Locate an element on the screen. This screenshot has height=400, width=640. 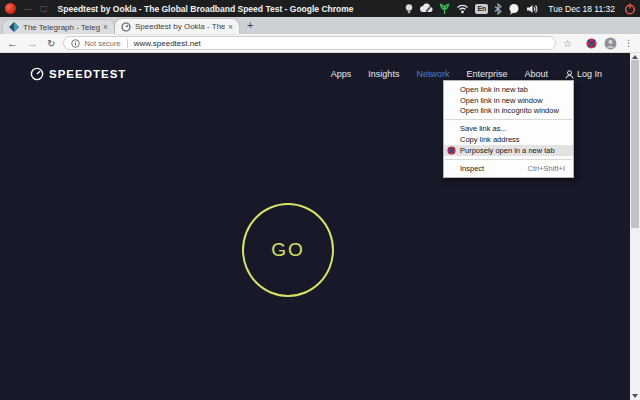
site-header: SPEEDTEST Apps Insights Network Enterpri… is located at coordinates (320, 67).